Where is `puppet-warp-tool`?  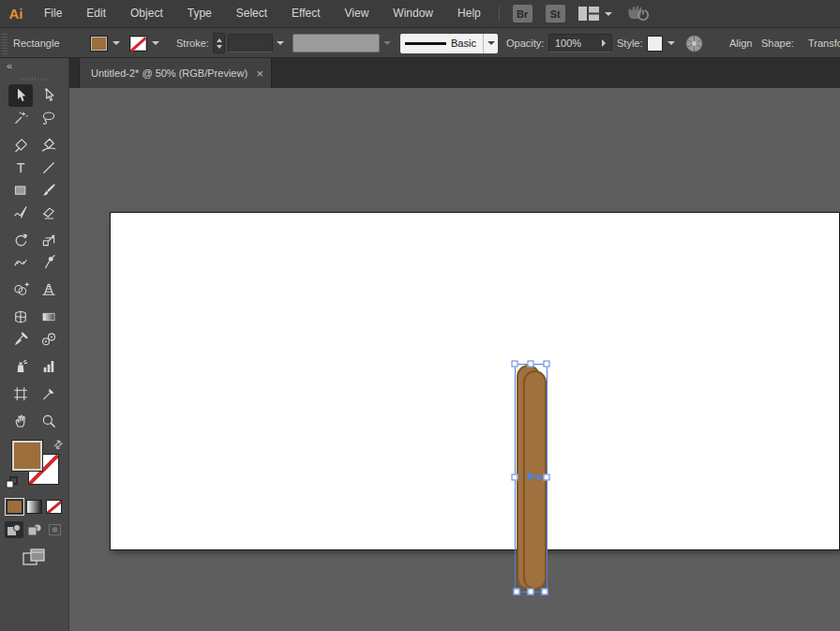 puppet-warp-tool is located at coordinates (49, 263).